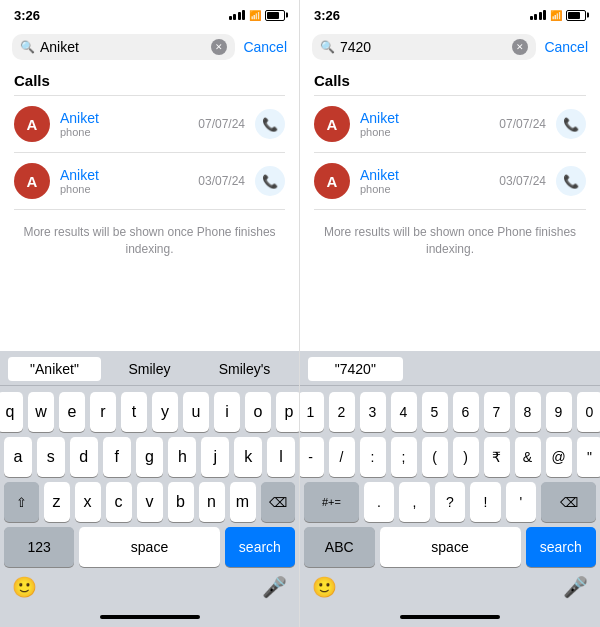  Describe the element at coordinates (373, 457) in the screenshot. I see `key-colon: :` at that location.